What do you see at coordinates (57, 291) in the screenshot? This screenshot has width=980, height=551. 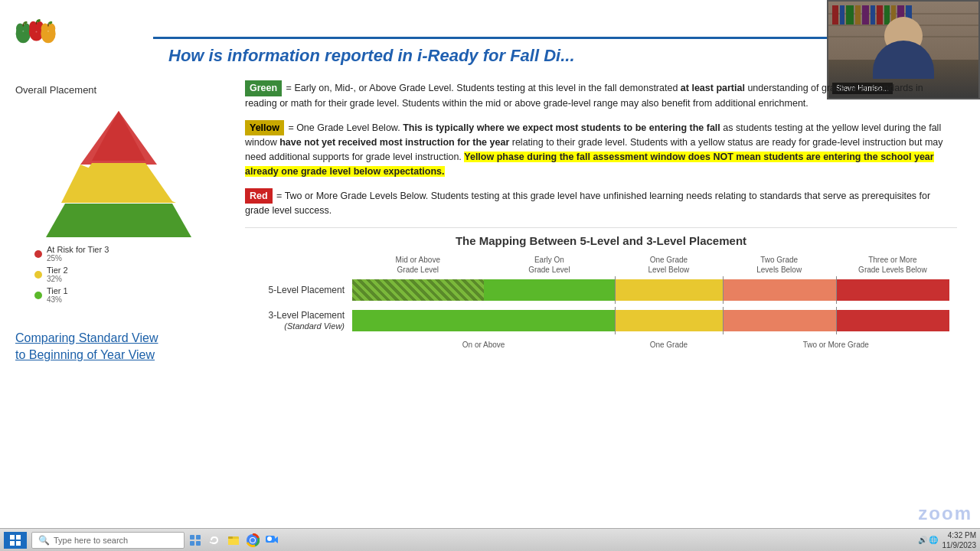 I see `legend-label-tier1: Tier 1` at bounding box center [57, 291].